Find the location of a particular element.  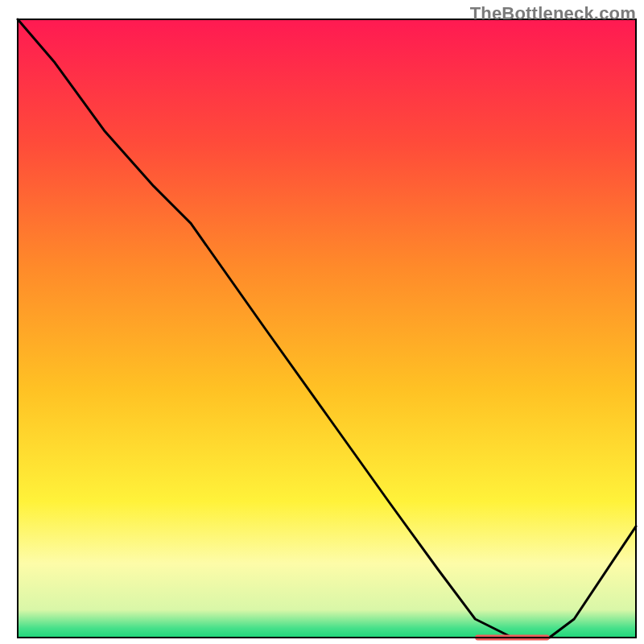

watermark-text: TheBottleneck.com is located at coordinates (553, 14).